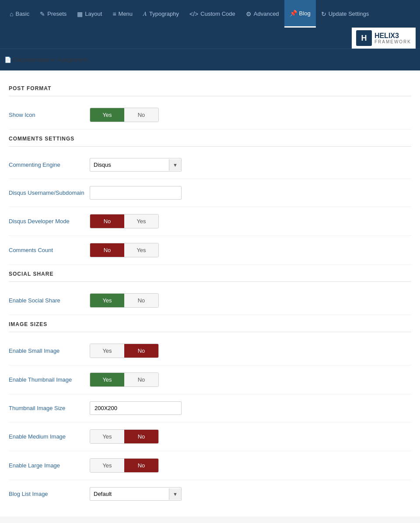  What do you see at coordinates (124, 466) in the screenshot?
I see `enable-large-image-control: Yes No` at bounding box center [124, 466].